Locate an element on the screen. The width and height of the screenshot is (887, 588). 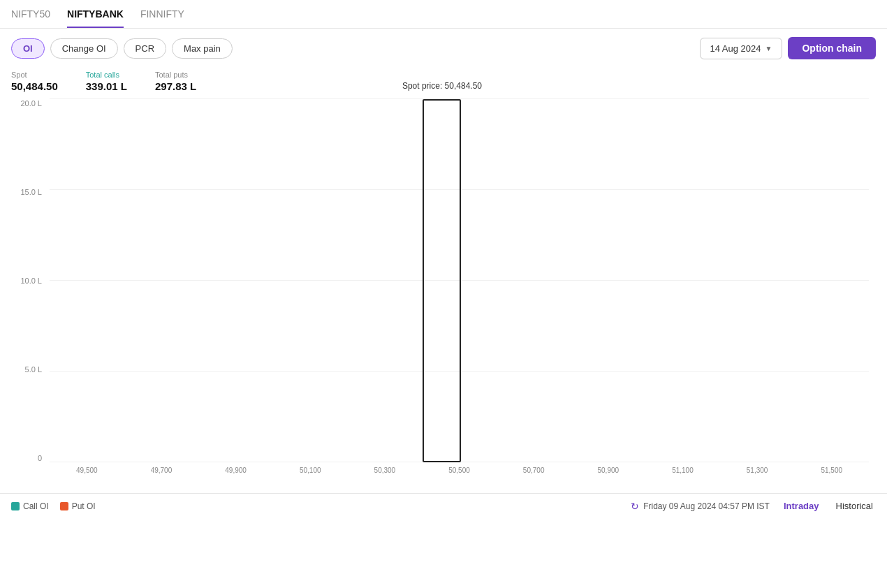
intraday-button: Intraday is located at coordinates (802, 506).